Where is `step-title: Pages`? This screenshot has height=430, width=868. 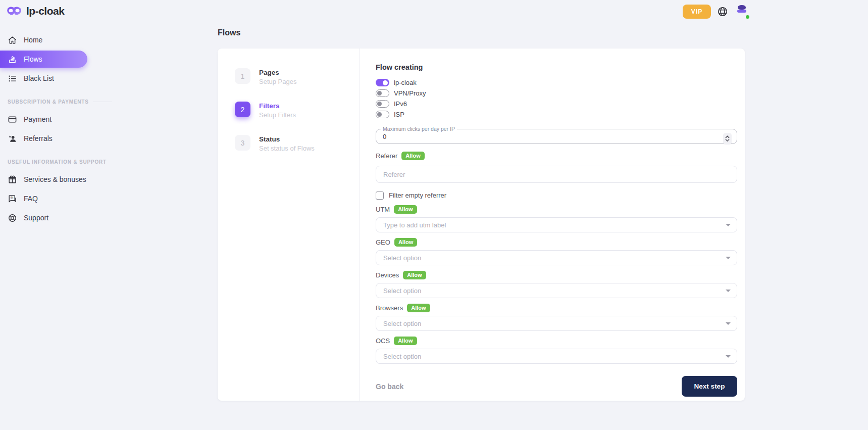 step-title: Pages is located at coordinates (278, 73).